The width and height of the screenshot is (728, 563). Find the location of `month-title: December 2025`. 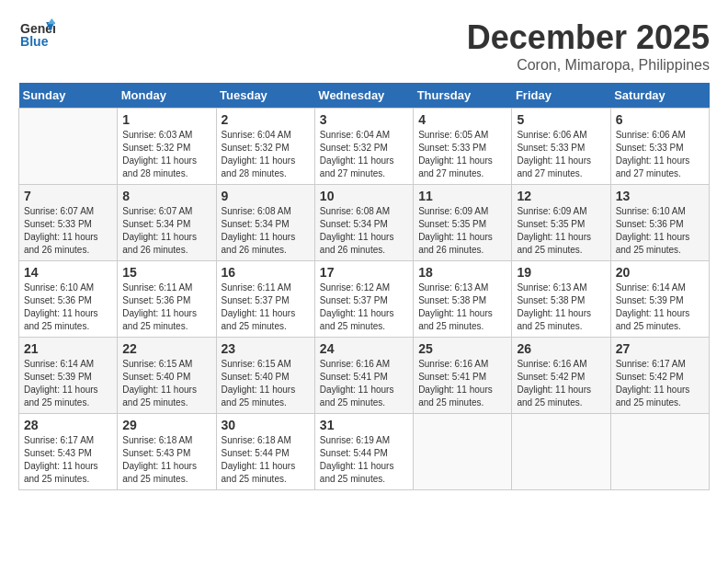

month-title: December 2025 is located at coordinates (588, 38).